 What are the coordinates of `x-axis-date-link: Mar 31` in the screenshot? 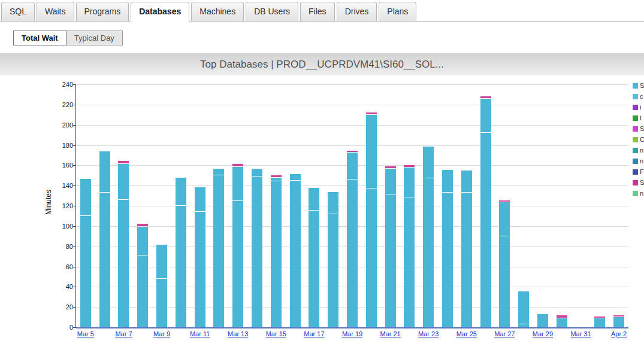 It's located at (581, 334).